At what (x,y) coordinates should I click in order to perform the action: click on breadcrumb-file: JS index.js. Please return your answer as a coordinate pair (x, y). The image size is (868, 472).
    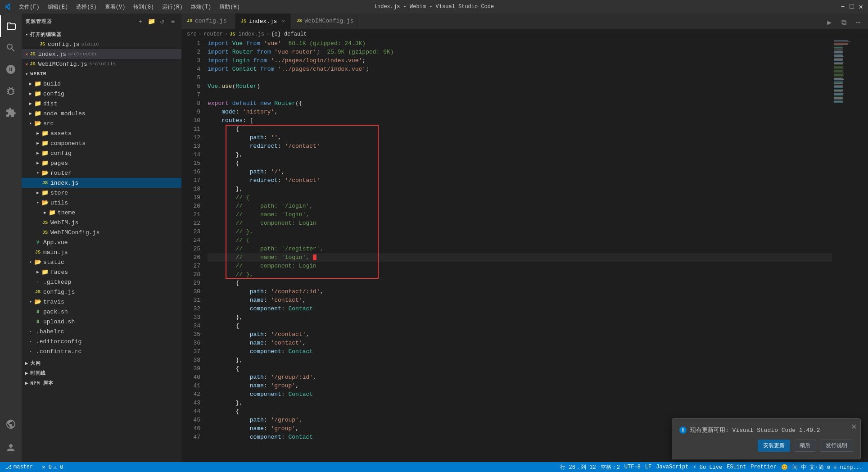
    Looking at the image, I should click on (247, 34).